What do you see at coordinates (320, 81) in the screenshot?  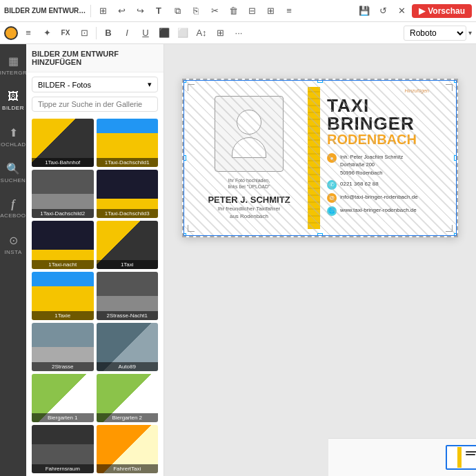 I see `handle-tm` at bounding box center [320, 81].